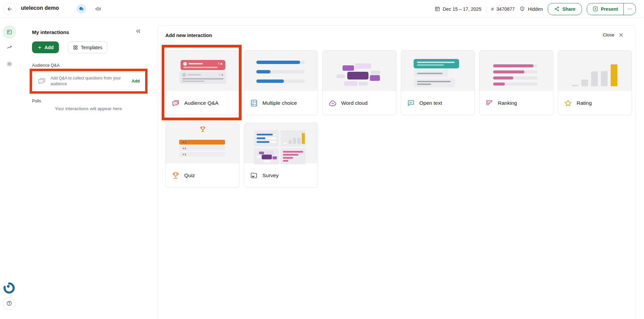 The width and height of the screenshot is (644, 319). What do you see at coordinates (281, 143) in the screenshot?
I see `survey-illustration` at bounding box center [281, 143].